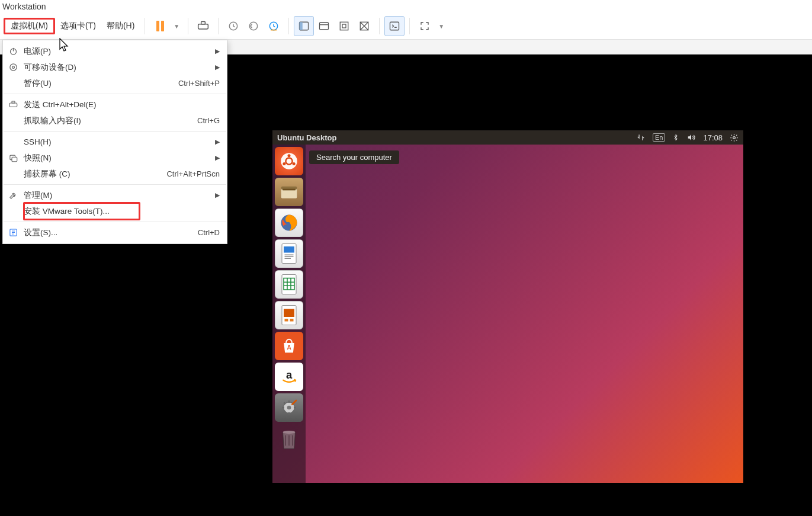 This screenshot has height=516, width=812. Describe the element at coordinates (691, 137) in the screenshot. I see `volume-icon` at that location.